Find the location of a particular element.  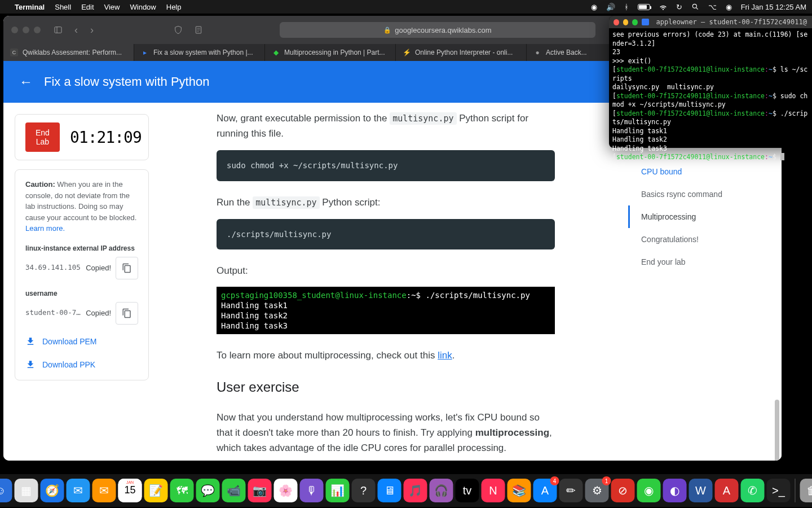

rightnav-item: Congratulations! is located at coordinates (696, 239).